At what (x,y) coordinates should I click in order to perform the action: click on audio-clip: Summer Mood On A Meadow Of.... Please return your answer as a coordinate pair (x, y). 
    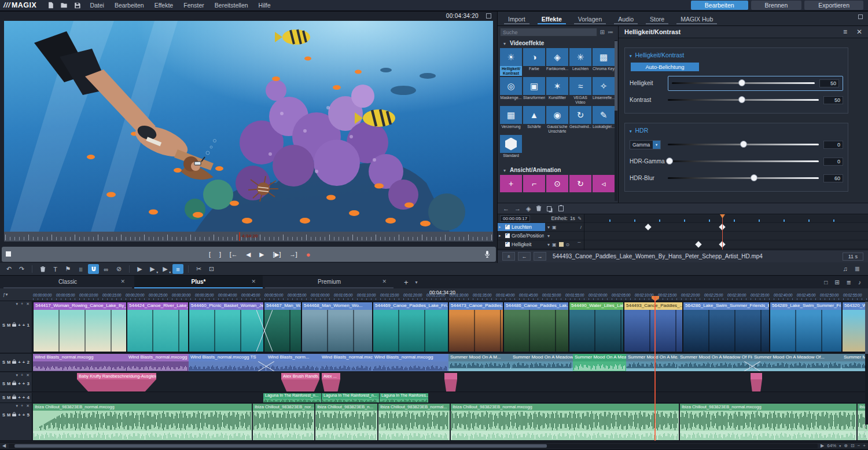
    Looking at the image, I should click on (797, 363).